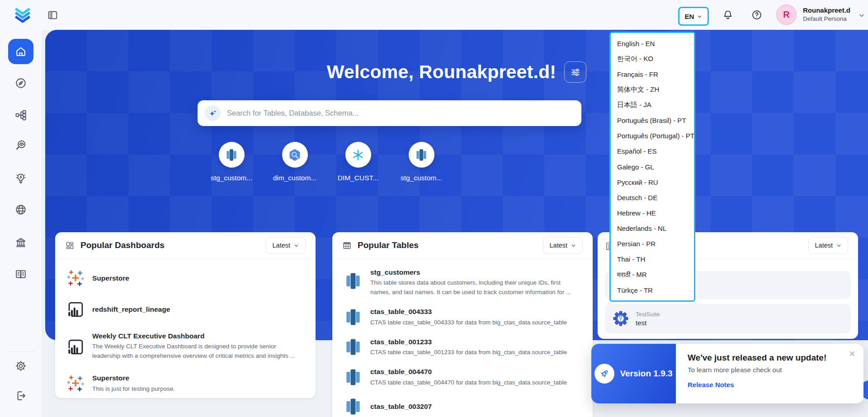 The image size is (868, 417). Describe the element at coordinates (652, 151) in the screenshot. I see `language-option: Español - ES` at that location.